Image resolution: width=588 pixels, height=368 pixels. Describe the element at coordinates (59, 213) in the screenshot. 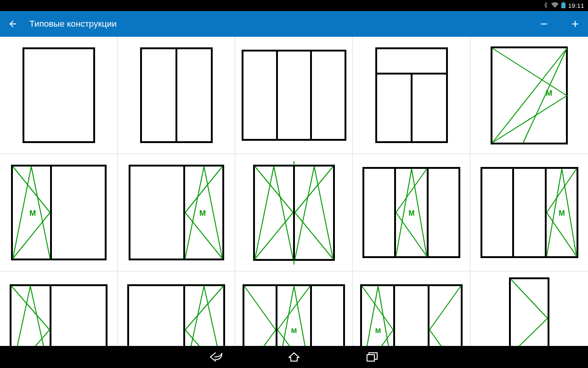

I see `window-type-double-left-tilt: M` at that location.